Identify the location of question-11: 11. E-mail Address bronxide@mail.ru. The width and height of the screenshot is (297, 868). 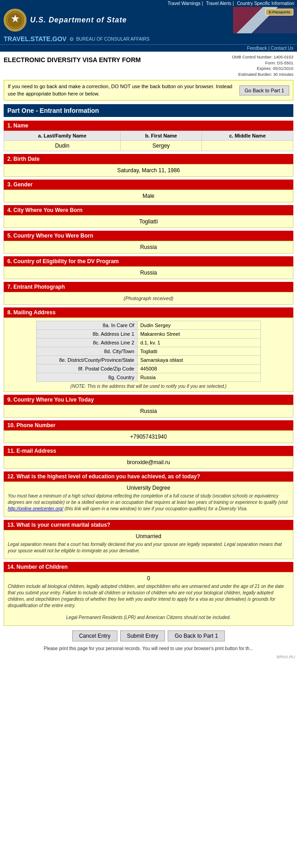
(148, 457).